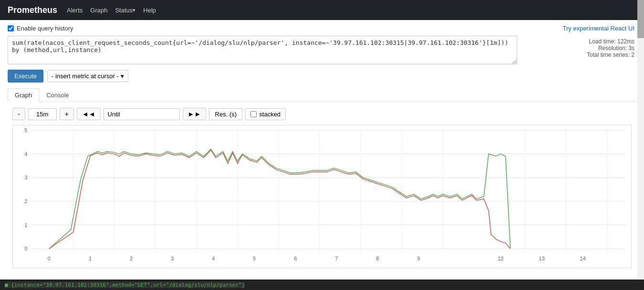  What do you see at coordinates (322, 10) in the screenshot?
I see `navbar: Prometheus Alerts Graph Status Help` at bounding box center [322, 10].